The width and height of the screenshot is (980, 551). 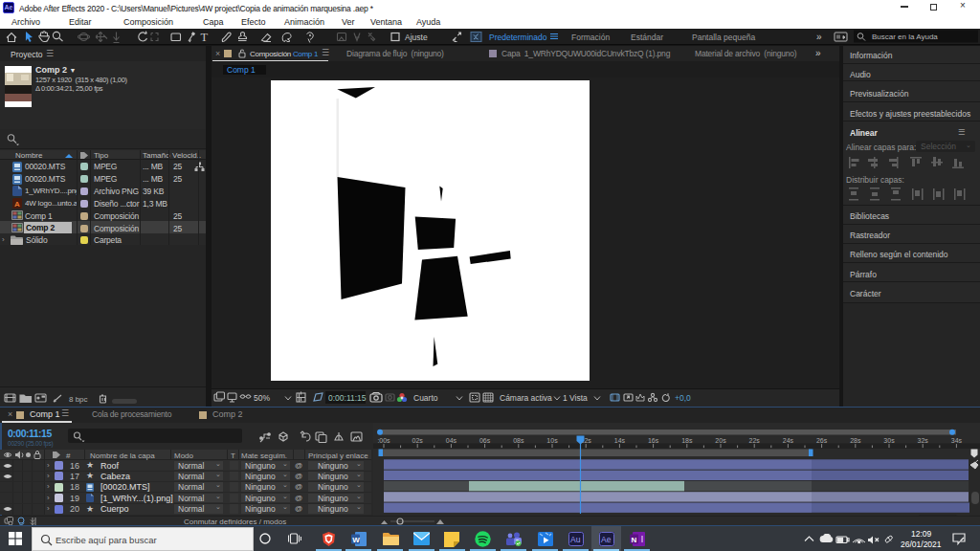 I want to click on svg-text: 30s, so click(x=889, y=440).